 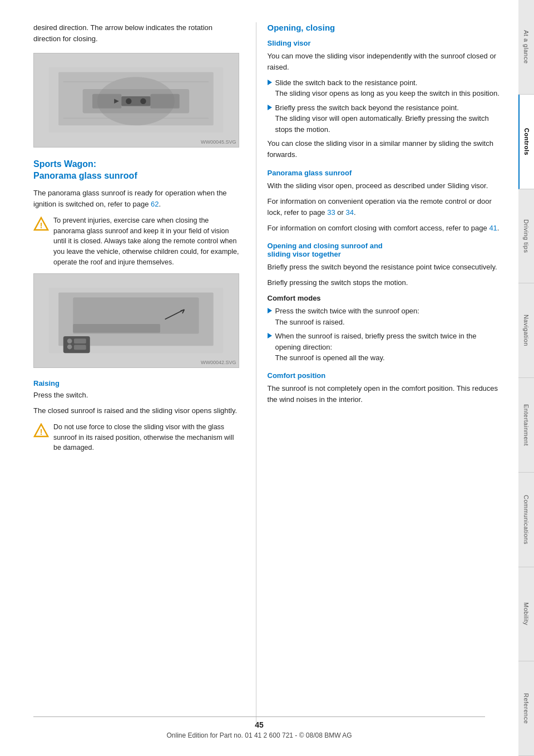 I want to click on sliding-visor-heading: Sliding visor, so click(x=385, y=43).